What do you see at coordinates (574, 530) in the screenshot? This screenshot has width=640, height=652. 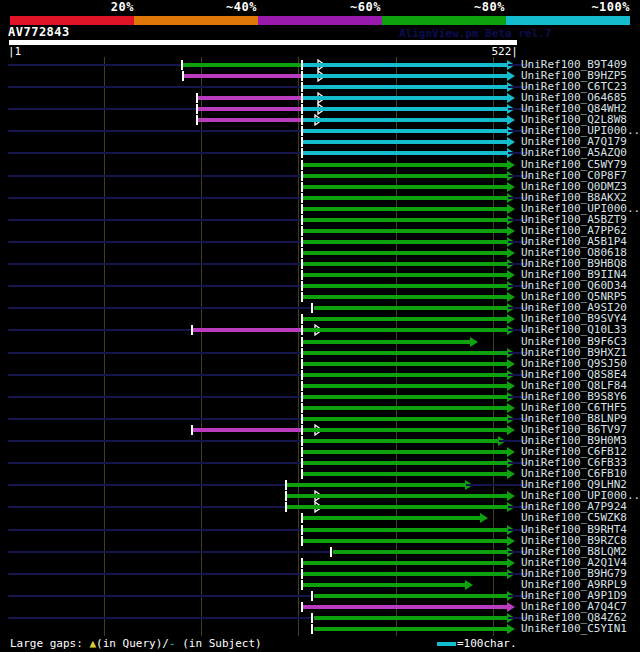 I see `hit-label: UniRef100_B9RHT4` at bounding box center [574, 530].